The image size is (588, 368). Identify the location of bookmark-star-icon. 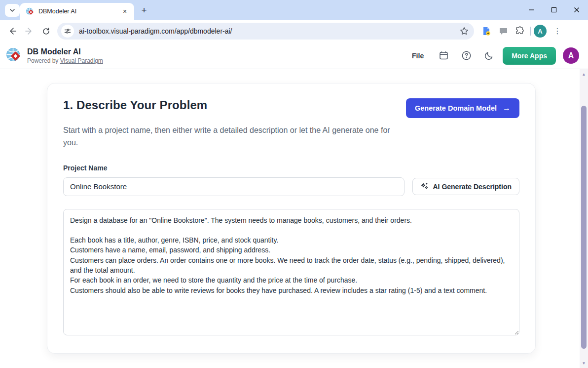
(464, 31).